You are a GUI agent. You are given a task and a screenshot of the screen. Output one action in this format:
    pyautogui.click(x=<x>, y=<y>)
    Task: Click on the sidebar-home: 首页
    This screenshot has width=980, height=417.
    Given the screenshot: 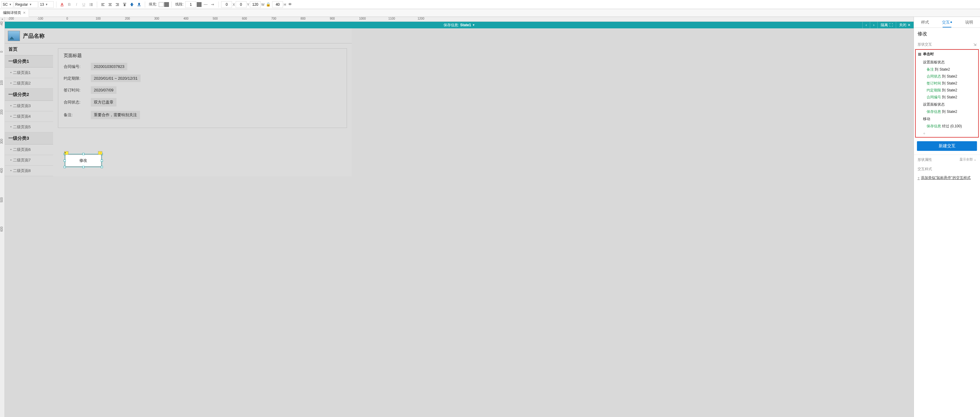 What is the action you would take?
    pyautogui.click(x=29, y=49)
    